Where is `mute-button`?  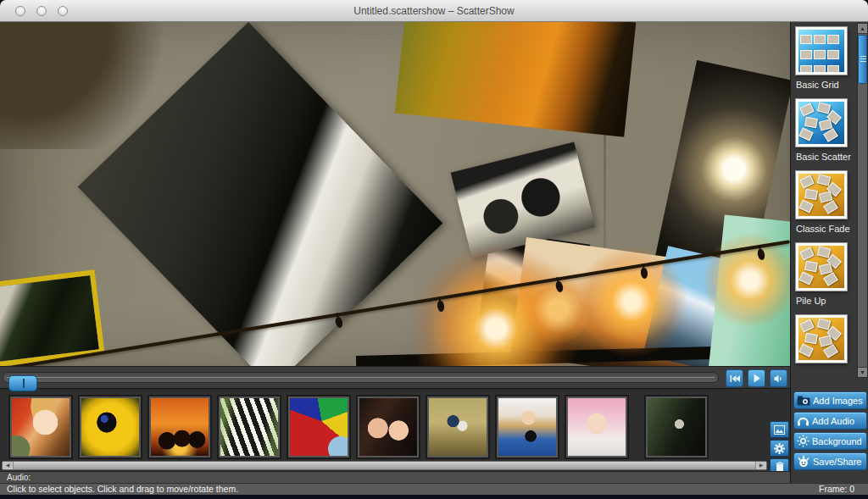
mute-button is located at coordinates (778, 378).